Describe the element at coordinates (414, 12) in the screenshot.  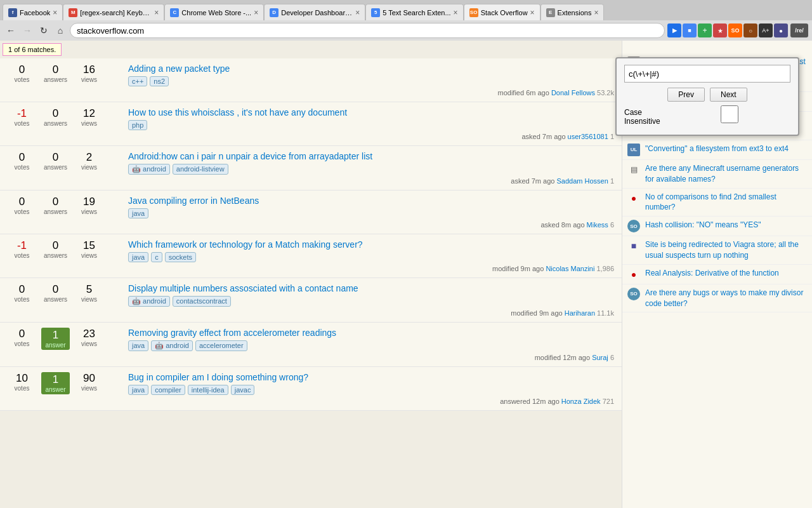
I see `browser-tab: 5 5 Text Search Exten... ×` at that location.